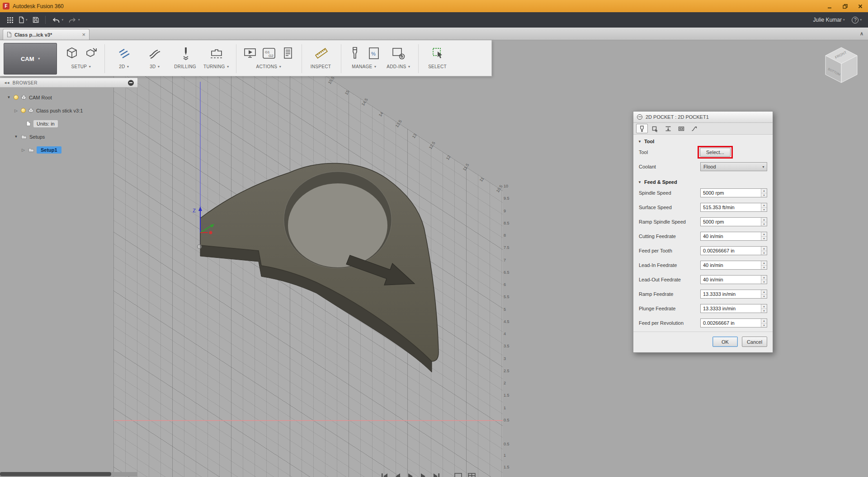 The height and width of the screenshot is (477, 868). I want to click on post-process-icon: G1 G2, so click(269, 53).